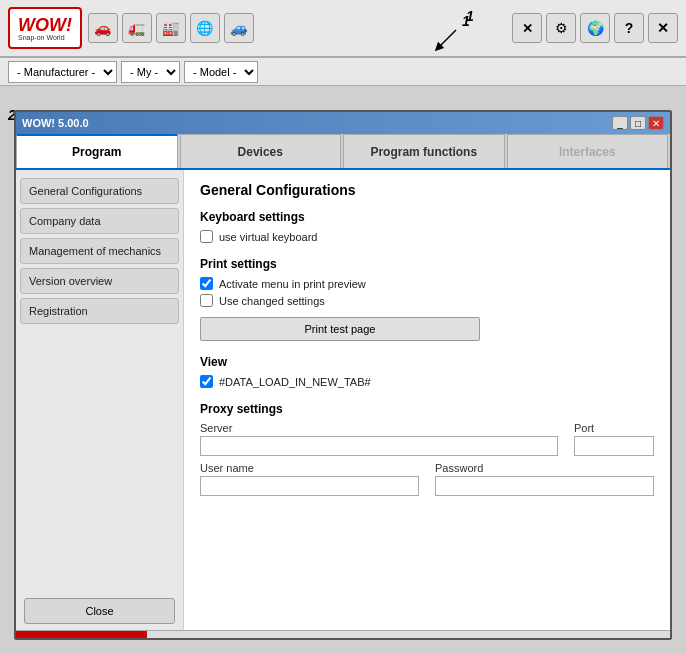 The image size is (686, 654). What do you see at coordinates (100, 251) in the screenshot?
I see `sidebar-item-management-of-mechanics: Management of mechanics` at bounding box center [100, 251].